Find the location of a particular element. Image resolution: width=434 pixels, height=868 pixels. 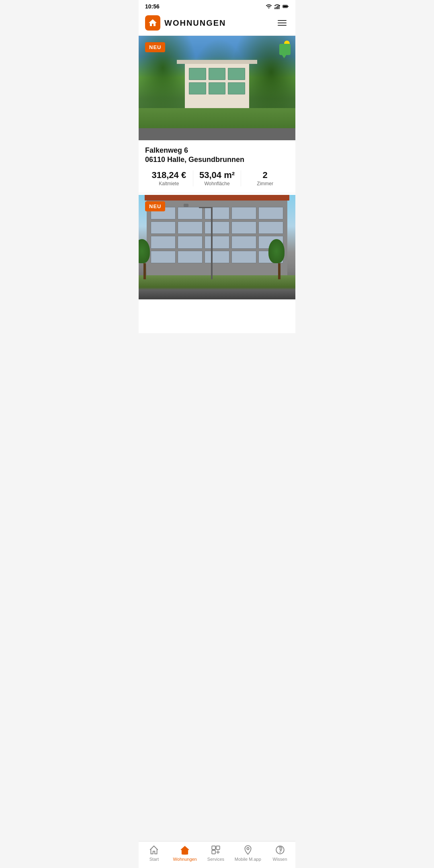

home-logo-icon is located at coordinates (153, 23).